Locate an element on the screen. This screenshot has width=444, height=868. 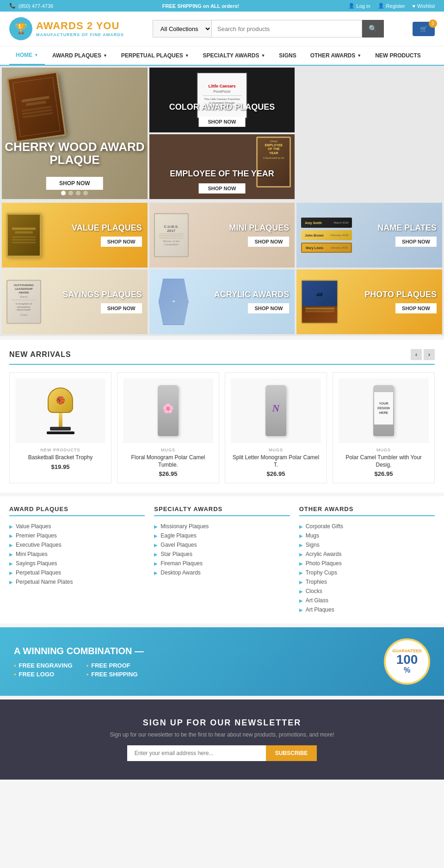
prev-arrow-btn: ‹ is located at coordinates (416, 355).